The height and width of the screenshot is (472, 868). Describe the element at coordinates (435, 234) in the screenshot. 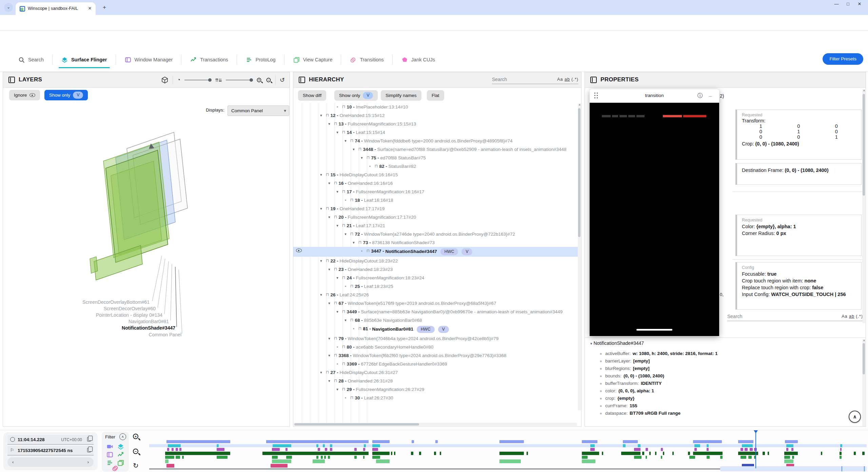

I see `hierarchy-row: ▾⊓72 - WindowToken{a2746de type=2040 and…` at that location.